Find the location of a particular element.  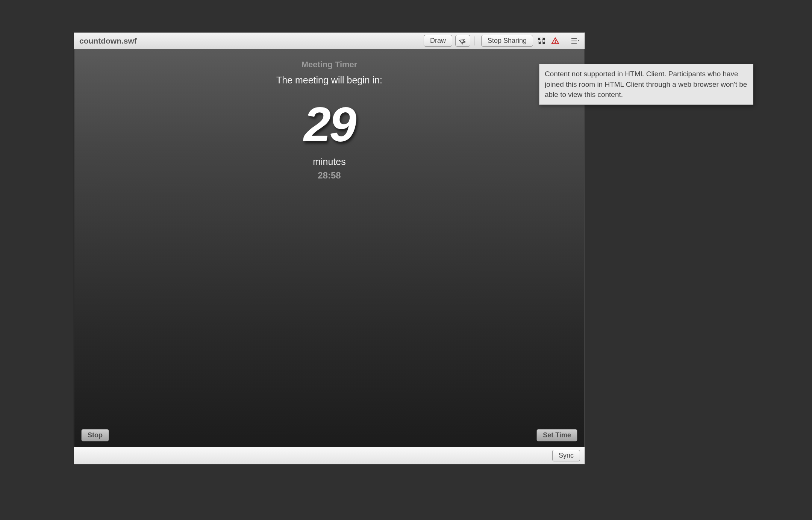

warning-icon is located at coordinates (555, 41).